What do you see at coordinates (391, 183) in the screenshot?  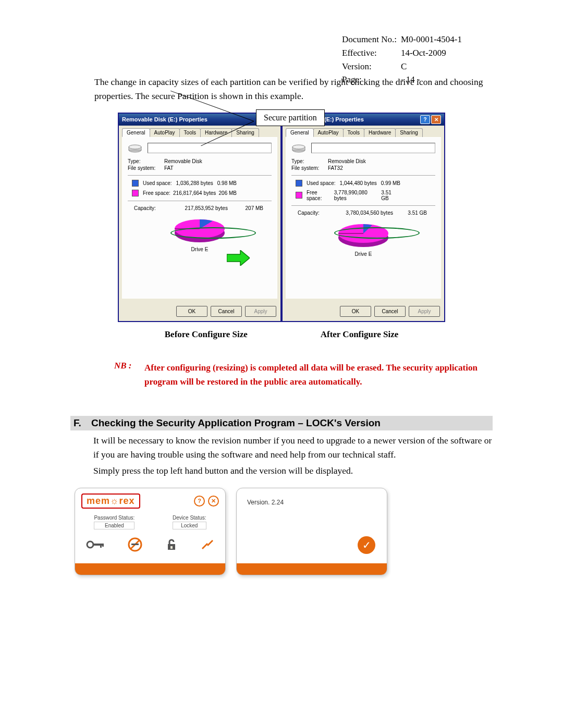 I see `used-human: 0.99 MB` at bounding box center [391, 183].